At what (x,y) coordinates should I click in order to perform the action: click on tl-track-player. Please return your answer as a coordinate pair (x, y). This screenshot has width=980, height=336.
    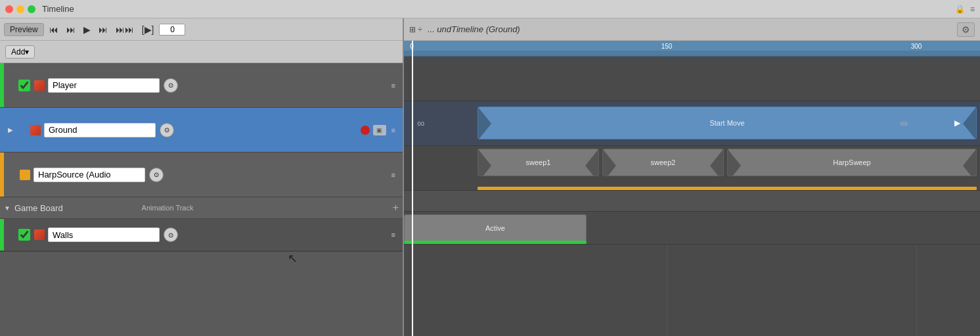
    Looking at the image, I should click on (692, 79).